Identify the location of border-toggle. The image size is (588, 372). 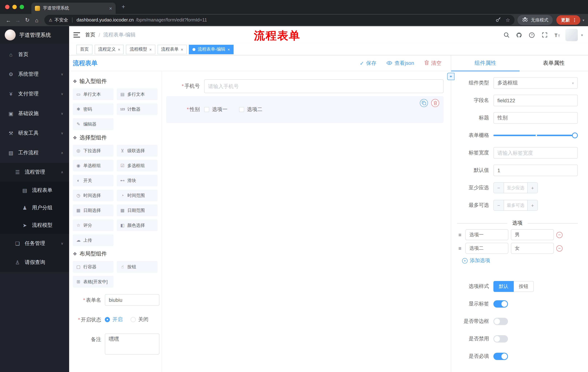
(501, 321).